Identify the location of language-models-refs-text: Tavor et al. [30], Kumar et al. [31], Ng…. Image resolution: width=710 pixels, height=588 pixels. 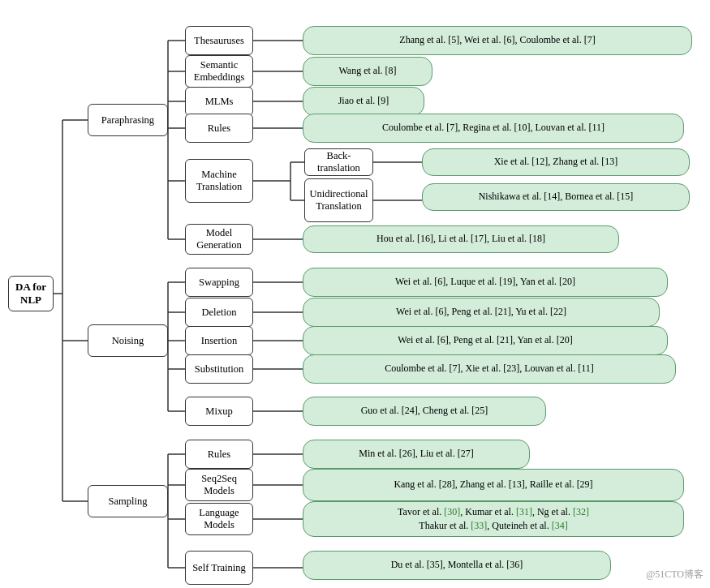
(493, 519).